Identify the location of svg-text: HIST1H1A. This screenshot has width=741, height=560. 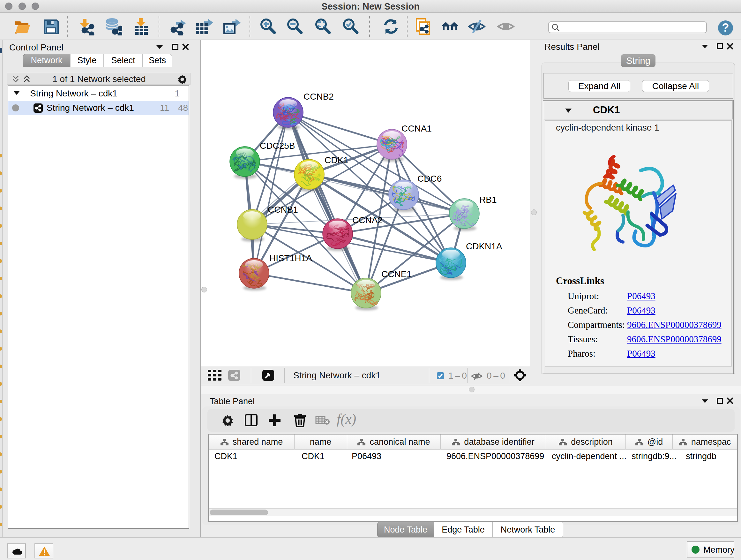
(291, 258).